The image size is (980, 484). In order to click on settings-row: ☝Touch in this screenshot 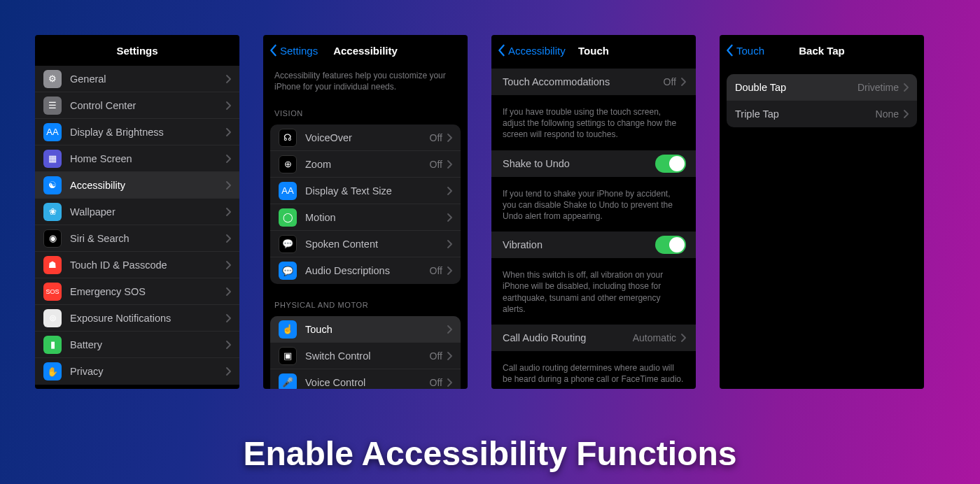, I will do `click(365, 329)`.